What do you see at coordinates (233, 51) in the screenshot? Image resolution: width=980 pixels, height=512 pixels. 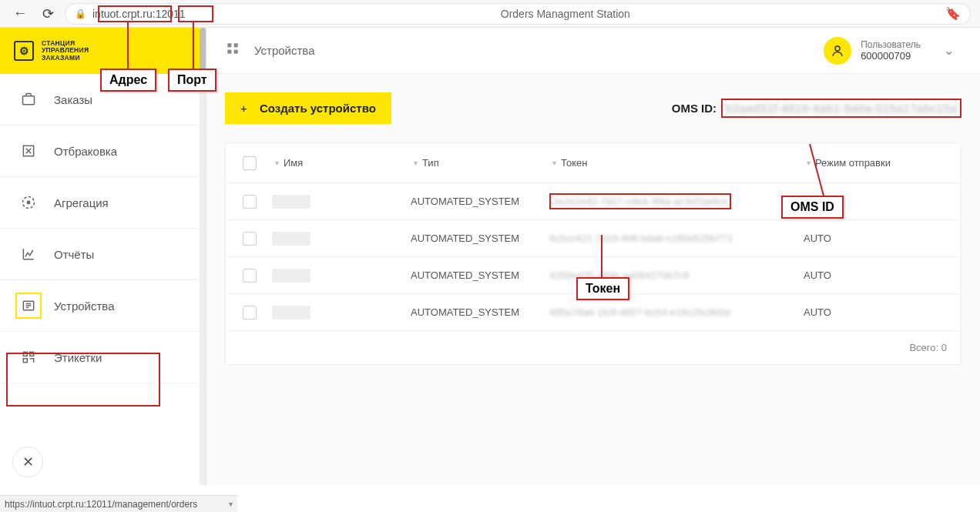 I see `apps-icon` at bounding box center [233, 51].